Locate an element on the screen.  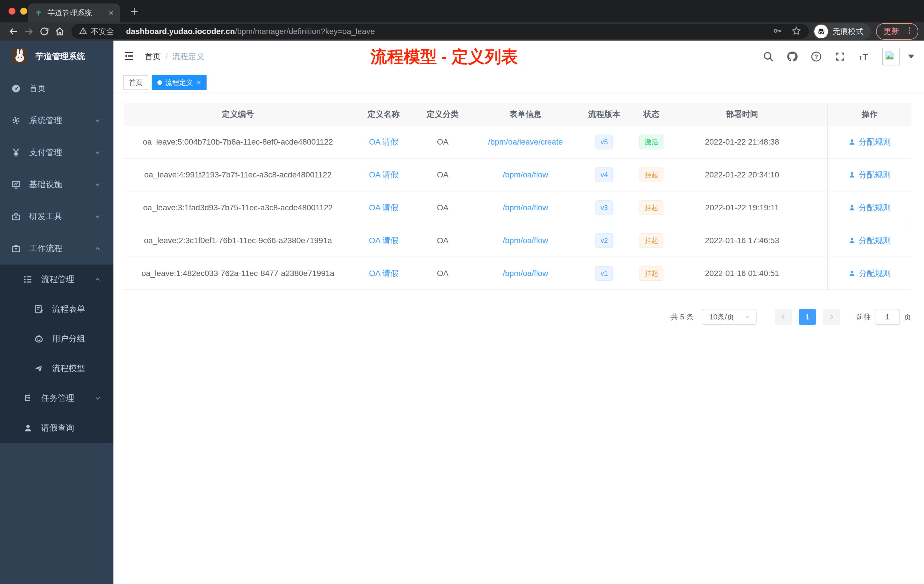
page-size-select: 10条/页 is located at coordinates (729, 317).